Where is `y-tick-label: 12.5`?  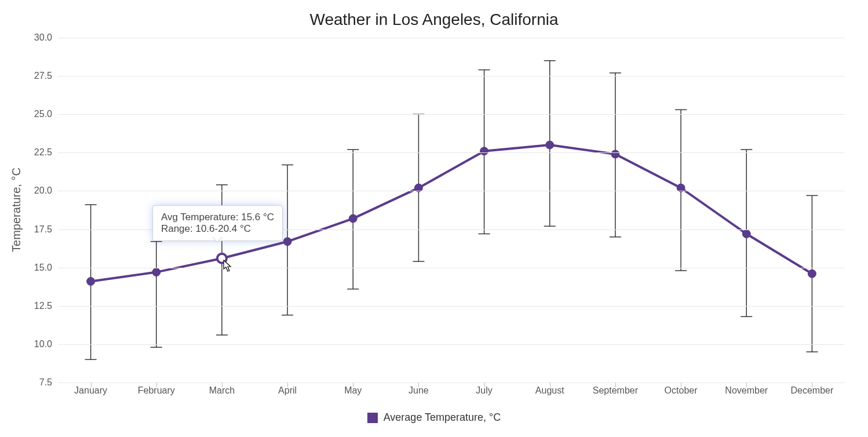
y-tick-label: 12.5 is located at coordinates (29, 306).